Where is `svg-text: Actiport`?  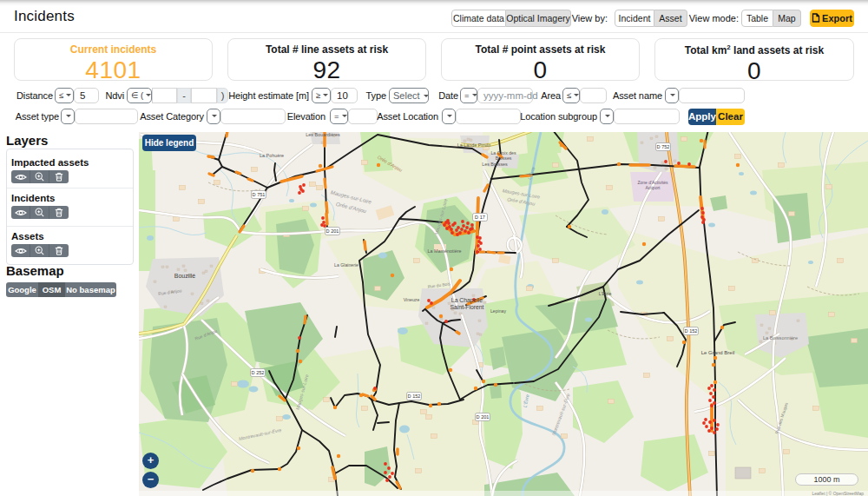
svg-text: Actiport is located at coordinates (654, 188).